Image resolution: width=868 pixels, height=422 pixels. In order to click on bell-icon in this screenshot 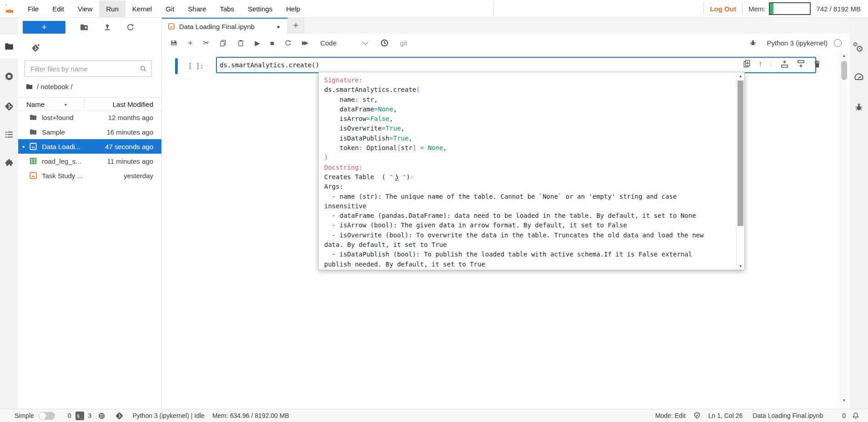, I will do `click(856, 416)`.